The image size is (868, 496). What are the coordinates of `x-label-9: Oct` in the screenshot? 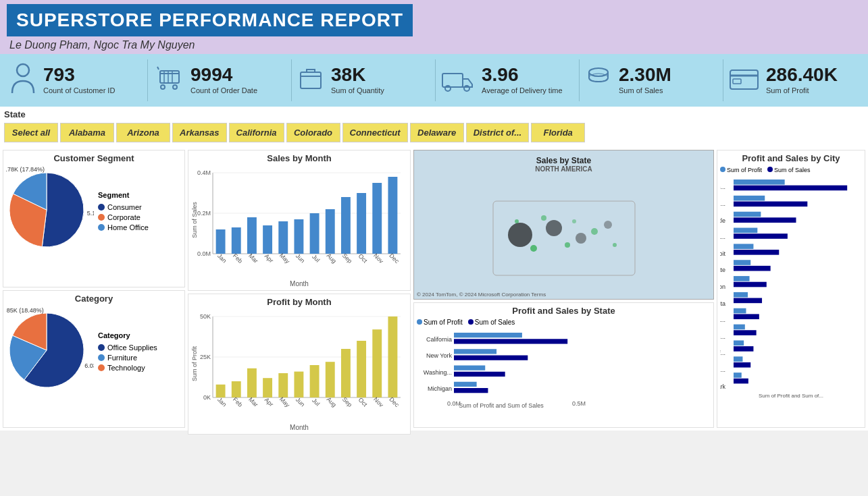 It's located at (363, 402).